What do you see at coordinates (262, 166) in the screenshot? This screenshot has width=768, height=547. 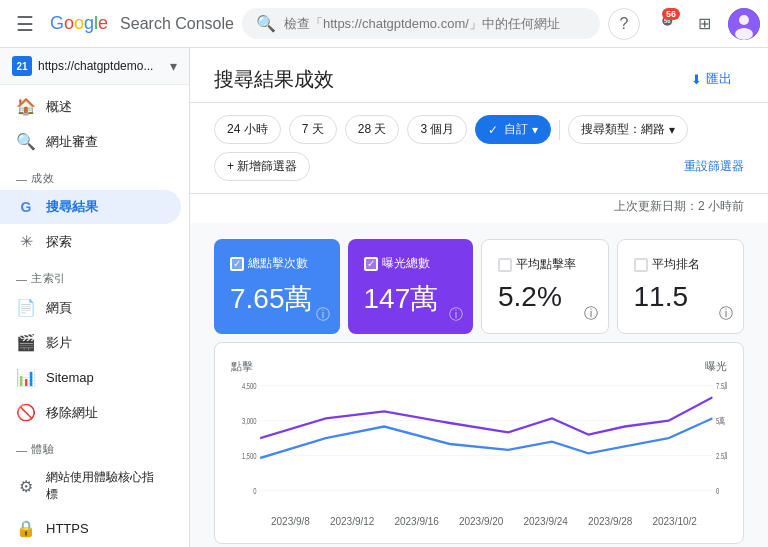 I see `add-filter-button: + 新增篩選器` at bounding box center [262, 166].